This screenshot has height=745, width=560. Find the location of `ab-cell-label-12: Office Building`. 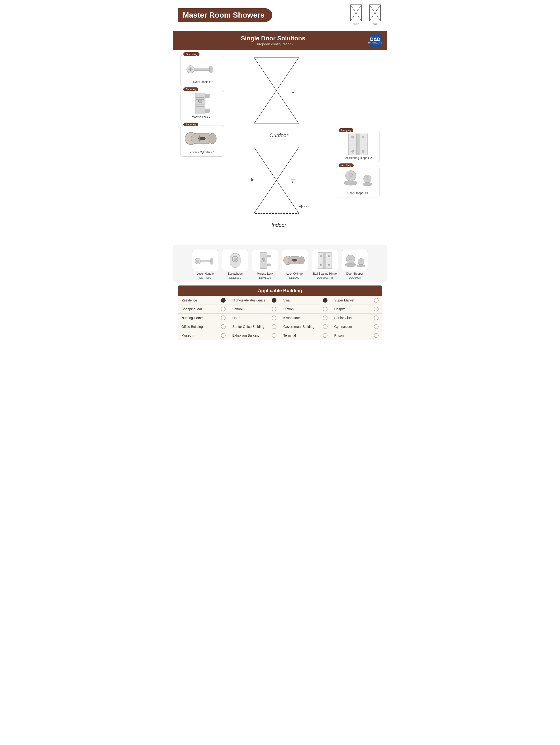

ab-cell-label-12: Office Building is located at coordinates (192, 327).